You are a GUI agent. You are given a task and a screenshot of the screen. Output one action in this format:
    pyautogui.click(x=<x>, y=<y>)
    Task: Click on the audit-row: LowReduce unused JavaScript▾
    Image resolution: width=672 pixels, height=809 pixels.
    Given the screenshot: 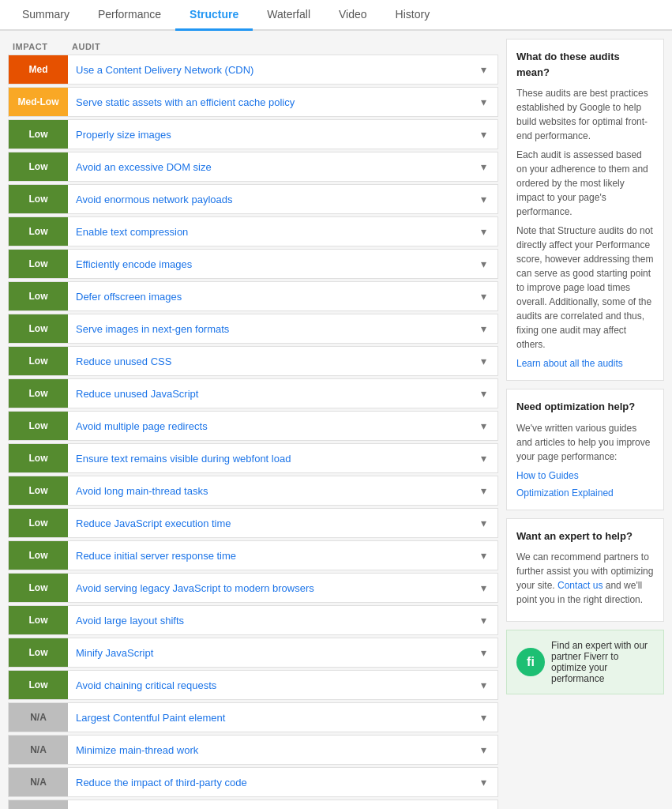 What is the action you would take?
    pyautogui.click(x=253, y=393)
    